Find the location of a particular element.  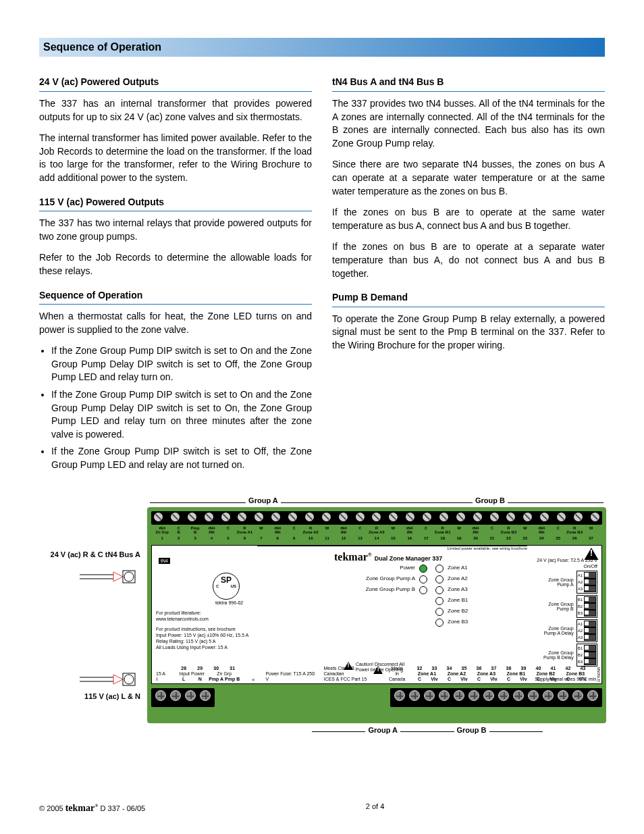

para: To operate the Zone Group Pump B relay e… is located at coordinates (468, 332).